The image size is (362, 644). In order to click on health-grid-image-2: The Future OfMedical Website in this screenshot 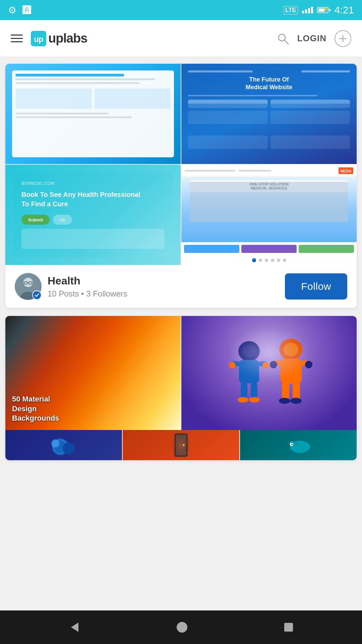, I will do `click(269, 114)`.